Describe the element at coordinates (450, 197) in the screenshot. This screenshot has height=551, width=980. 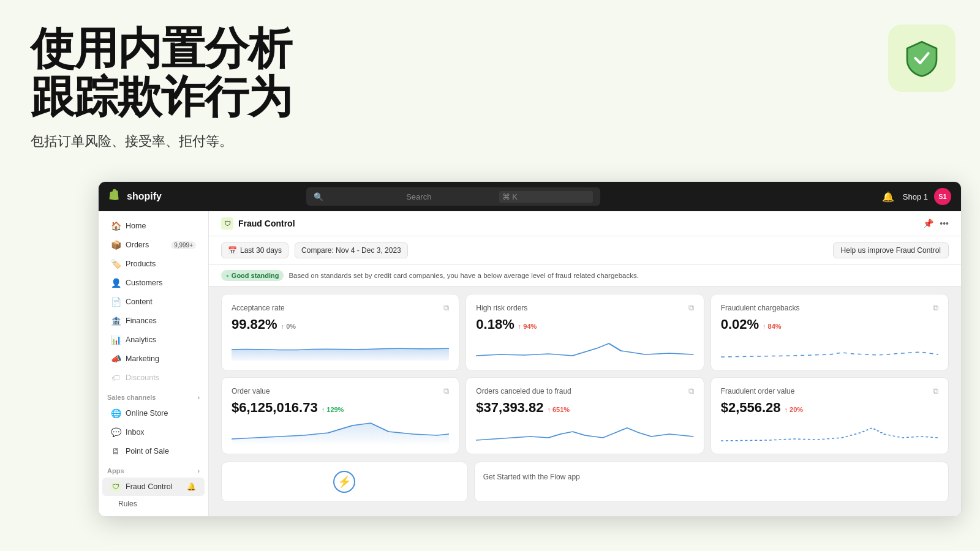
I see `search-placeholder-text: Search` at that location.